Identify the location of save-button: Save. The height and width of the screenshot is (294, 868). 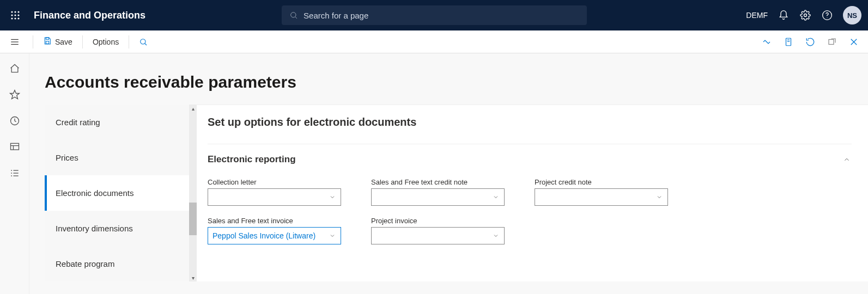
(58, 42).